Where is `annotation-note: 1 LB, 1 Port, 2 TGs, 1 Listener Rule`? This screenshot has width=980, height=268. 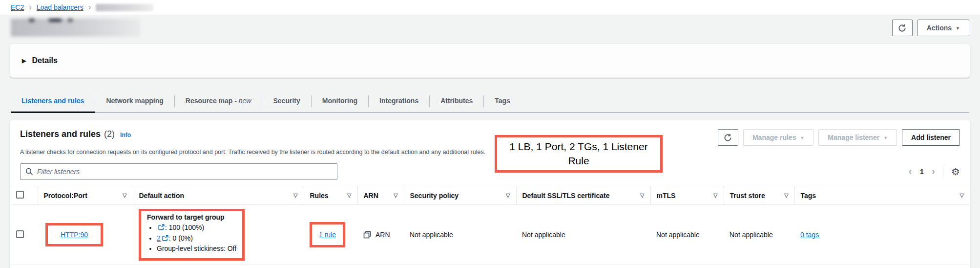 annotation-note: 1 LB, 1 Port, 2 TGs, 1 Listener Rule is located at coordinates (579, 154).